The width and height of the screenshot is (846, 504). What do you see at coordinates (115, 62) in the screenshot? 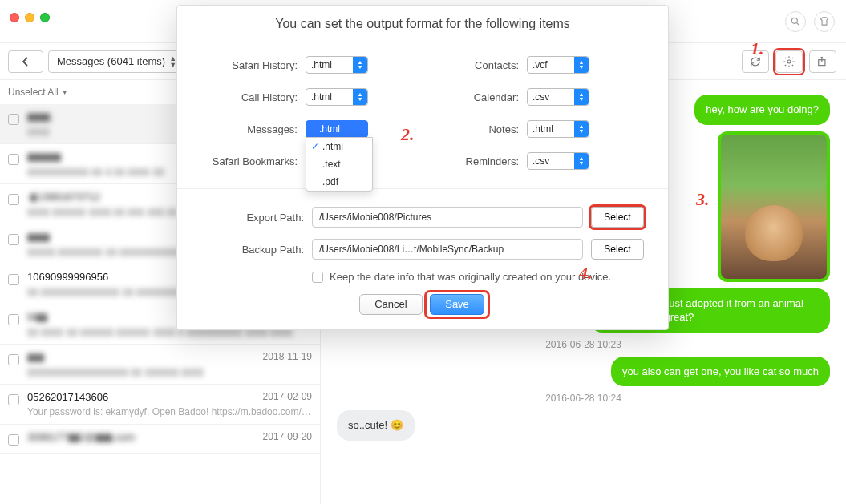
I see `category-combo: Messages (6041 items) ▲▼` at bounding box center [115, 62].